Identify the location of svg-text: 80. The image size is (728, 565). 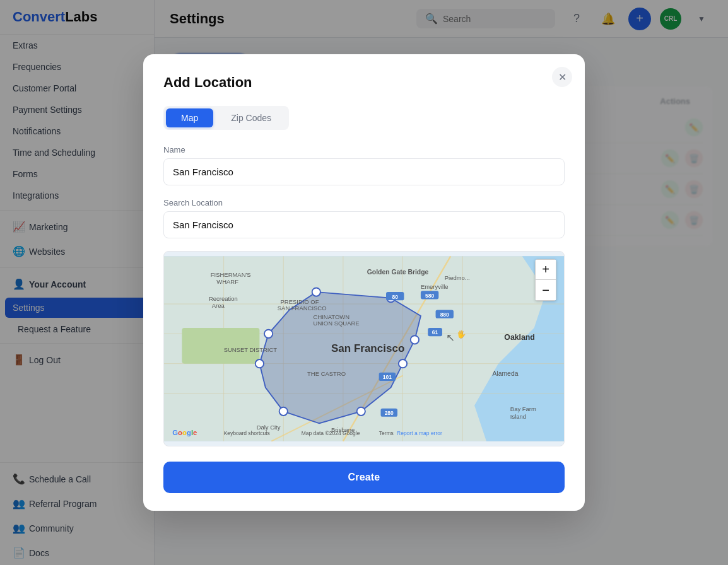
(395, 297).